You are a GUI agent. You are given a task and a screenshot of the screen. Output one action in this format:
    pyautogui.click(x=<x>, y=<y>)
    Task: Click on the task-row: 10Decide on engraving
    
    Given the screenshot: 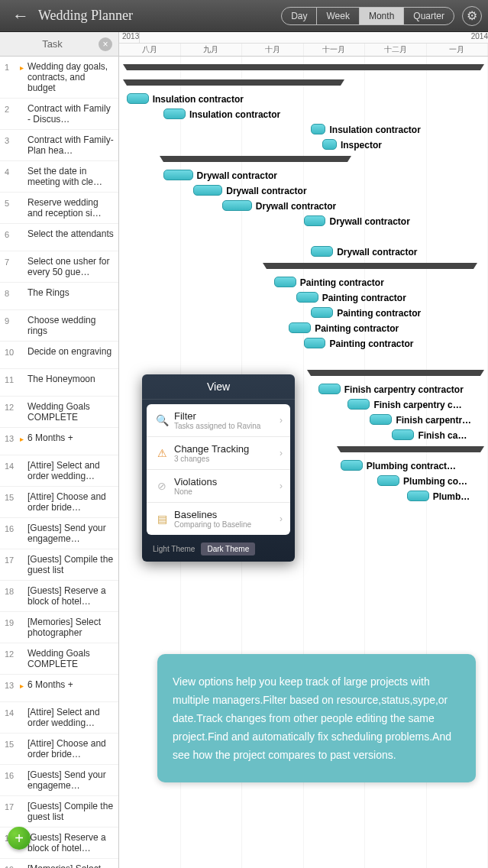 What is the action you would take?
    pyautogui.click(x=60, y=355)
    